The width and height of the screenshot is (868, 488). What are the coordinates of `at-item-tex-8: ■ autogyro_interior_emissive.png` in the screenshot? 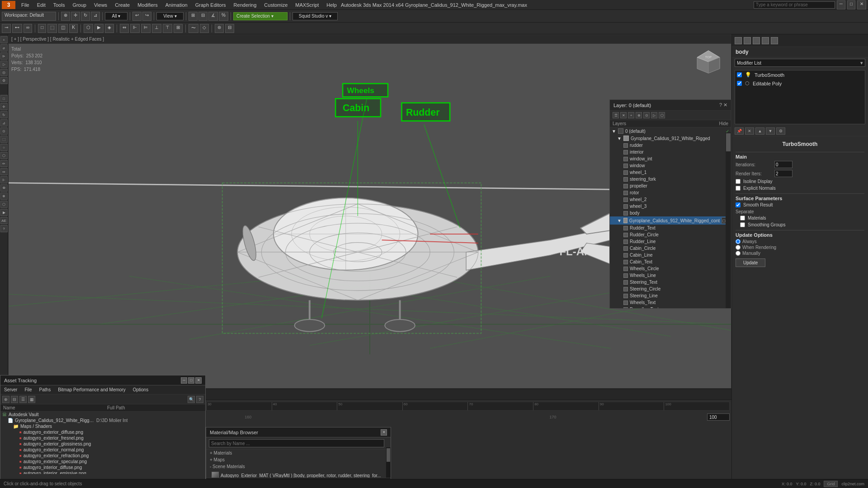 It's located at (103, 472).